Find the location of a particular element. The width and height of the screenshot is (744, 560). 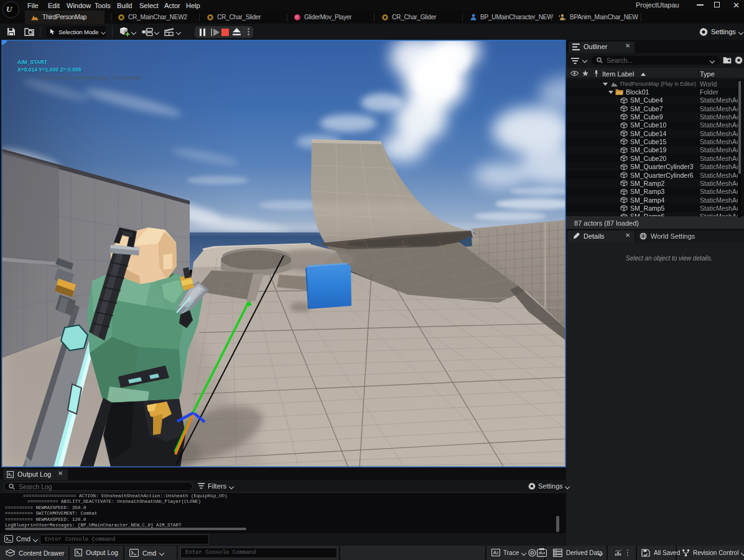

svg-text: AIM_START is located at coordinates (32, 62).